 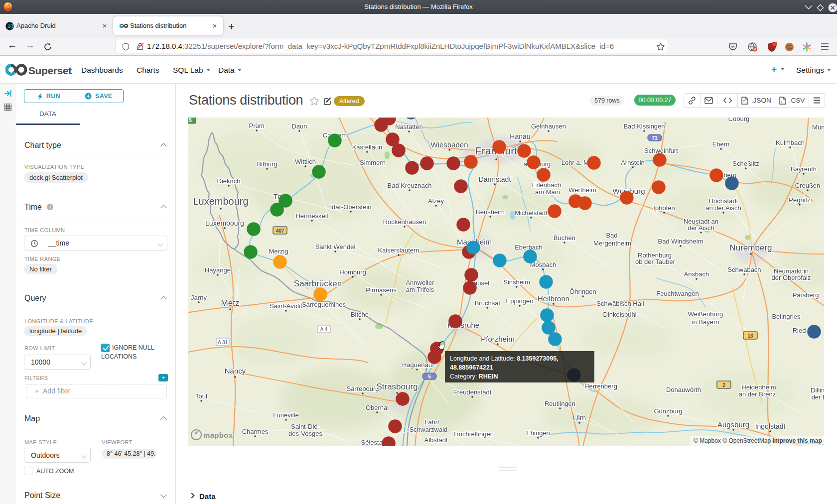 What do you see at coordinates (373, 442) in the screenshot?
I see `svg-text: Sélestat` at bounding box center [373, 442].